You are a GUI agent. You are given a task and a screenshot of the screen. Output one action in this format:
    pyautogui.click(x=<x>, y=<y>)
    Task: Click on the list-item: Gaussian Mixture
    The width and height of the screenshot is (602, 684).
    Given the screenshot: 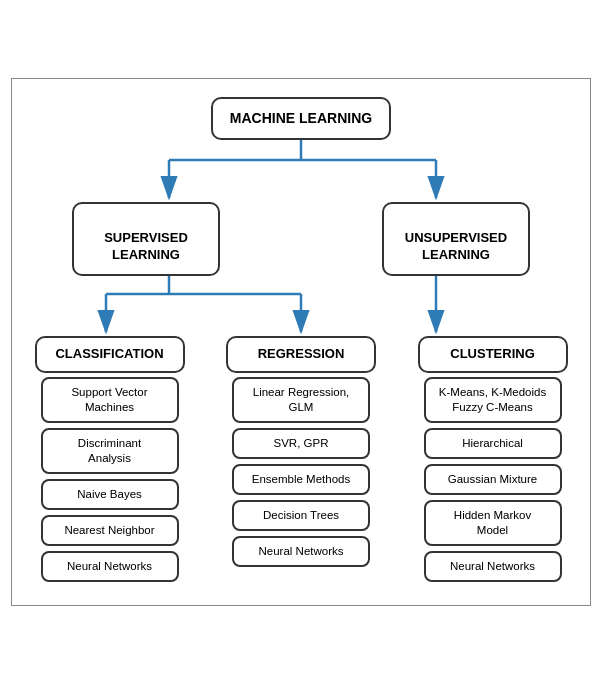 What is the action you would take?
    pyautogui.click(x=493, y=480)
    